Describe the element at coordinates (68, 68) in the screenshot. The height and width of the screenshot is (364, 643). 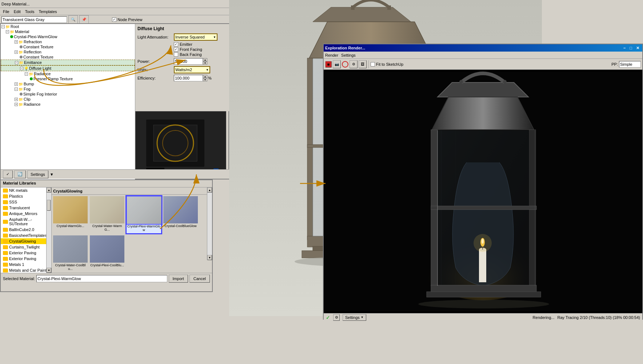
I see `tree-item-diffuse-light: − 💡 Diffuse Light` at that location.